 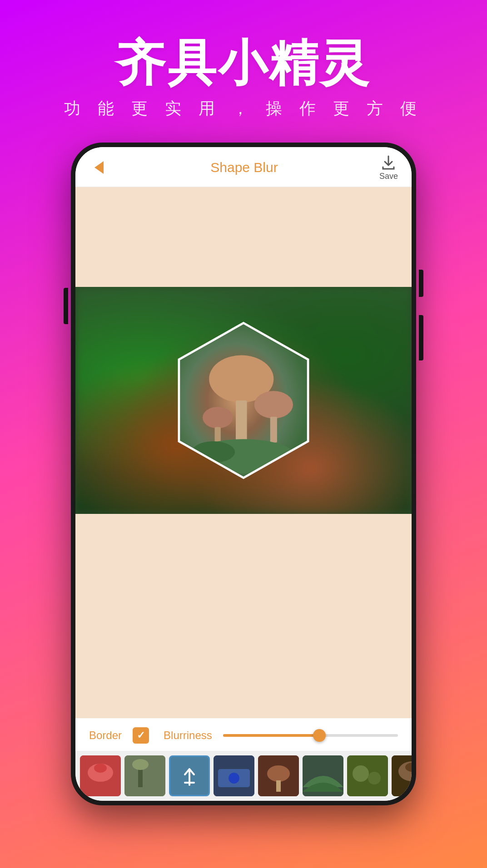 I want to click on save-label: Save, so click(x=389, y=176).